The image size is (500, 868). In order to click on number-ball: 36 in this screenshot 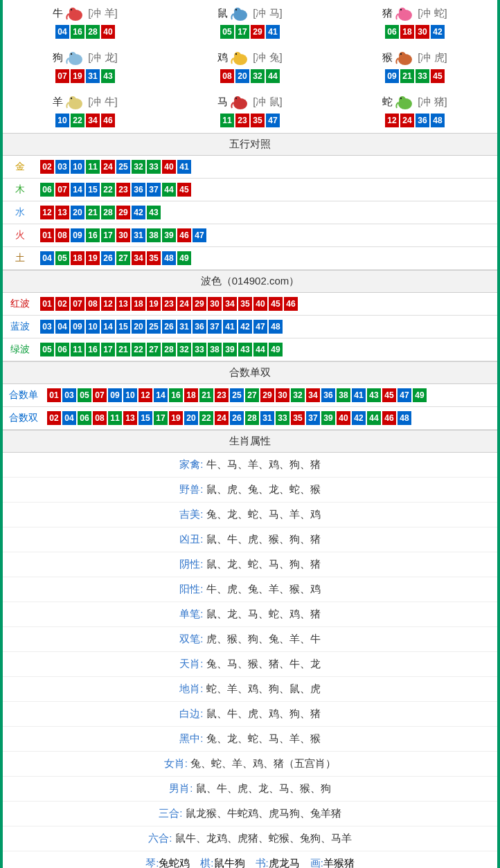, I will do `click(199, 327)`.